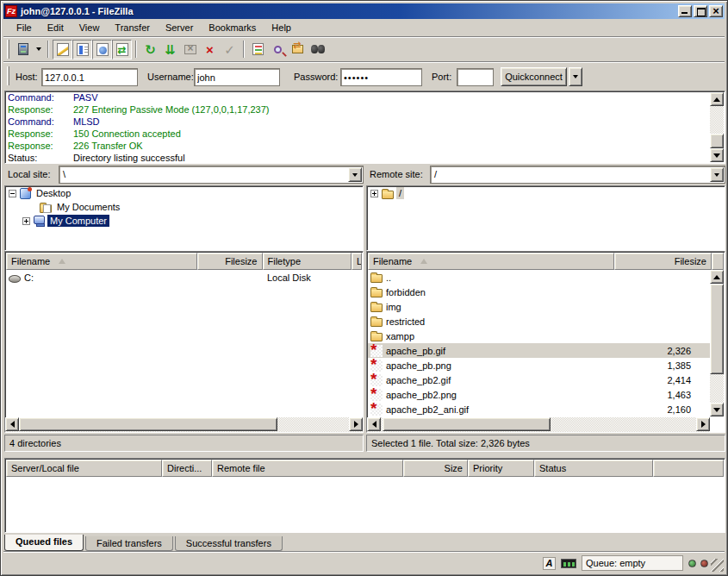  I want to click on directory-comparison-button, so click(298, 50).